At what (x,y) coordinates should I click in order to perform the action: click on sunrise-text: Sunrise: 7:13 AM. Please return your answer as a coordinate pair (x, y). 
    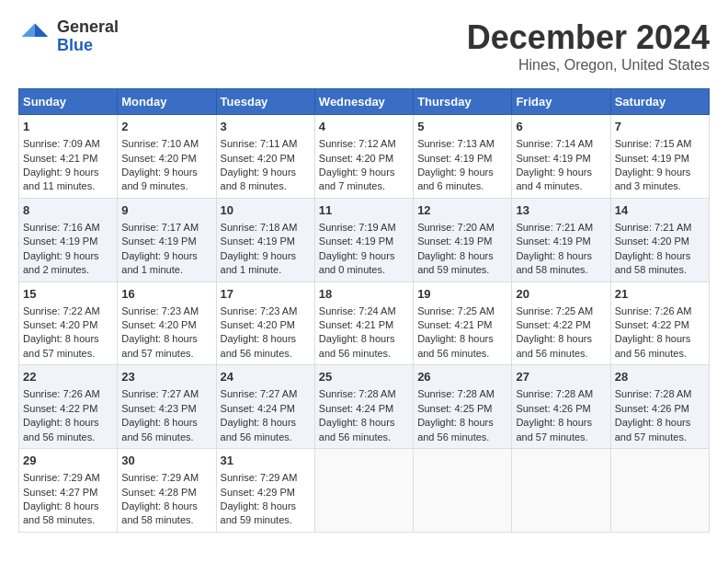
    Looking at the image, I should click on (462, 144).